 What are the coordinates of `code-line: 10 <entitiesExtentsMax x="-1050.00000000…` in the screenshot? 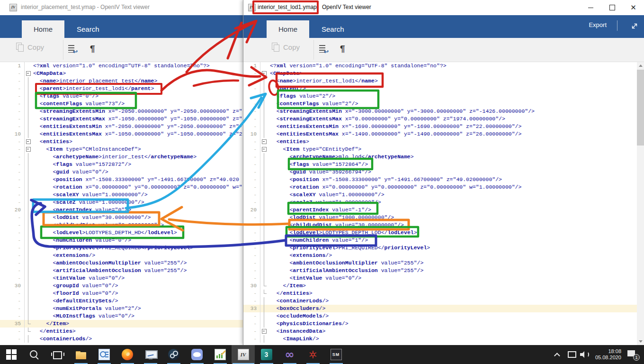 It's located at (122, 134).